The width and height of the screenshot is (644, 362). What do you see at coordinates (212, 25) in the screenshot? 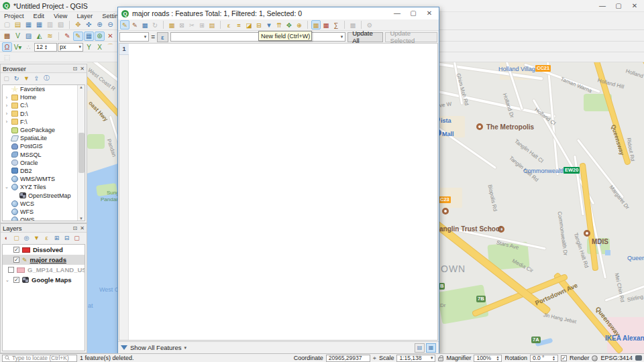
I see `paste-features-button: ▤` at bounding box center [212, 25].